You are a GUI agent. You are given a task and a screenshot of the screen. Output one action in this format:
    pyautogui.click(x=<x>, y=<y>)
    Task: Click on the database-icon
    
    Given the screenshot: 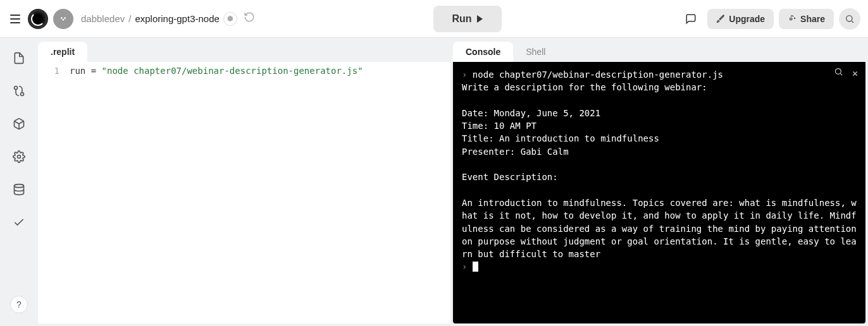 What is the action you would take?
    pyautogui.click(x=19, y=190)
    